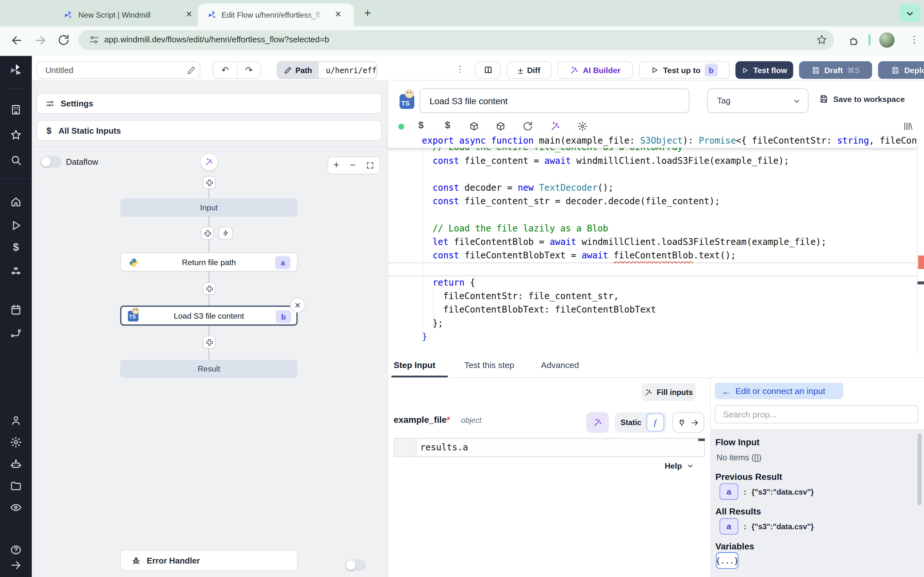 The width and height of the screenshot is (924, 577). What do you see at coordinates (914, 40) in the screenshot?
I see `browser-menu-icon` at bounding box center [914, 40].